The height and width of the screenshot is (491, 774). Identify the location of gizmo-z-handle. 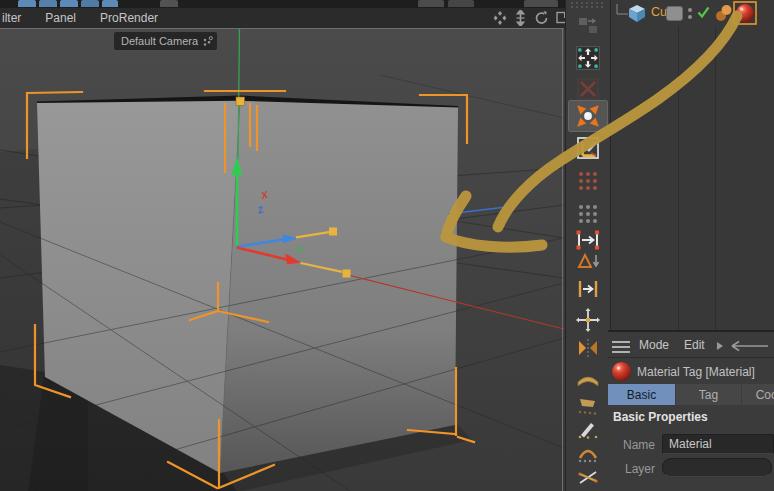
(333, 232).